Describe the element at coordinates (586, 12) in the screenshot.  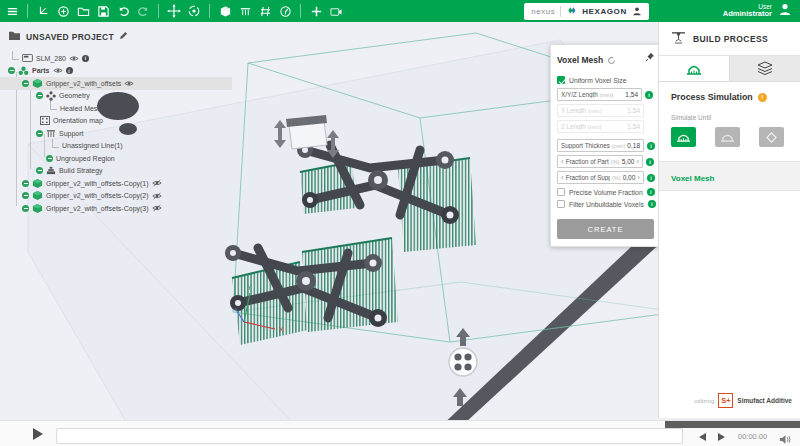
I see `nexus-hexagon-badge: nexus HEXAGON` at that location.